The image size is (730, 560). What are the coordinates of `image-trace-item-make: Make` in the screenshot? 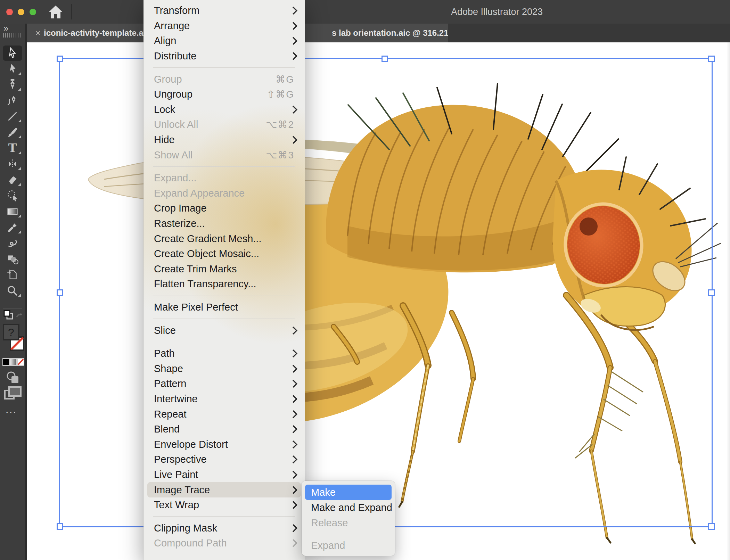 It's located at (348, 492).